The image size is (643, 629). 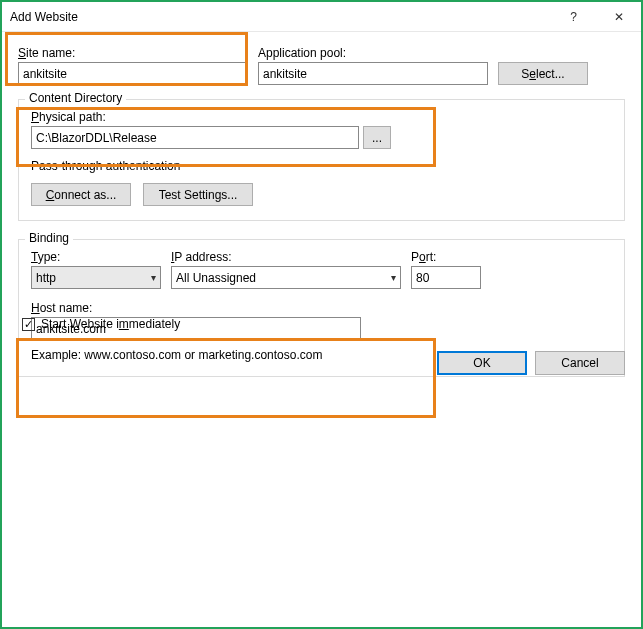 What do you see at coordinates (133, 74) in the screenshot?
I see `site-name-input` at bounding box center [133, 74].